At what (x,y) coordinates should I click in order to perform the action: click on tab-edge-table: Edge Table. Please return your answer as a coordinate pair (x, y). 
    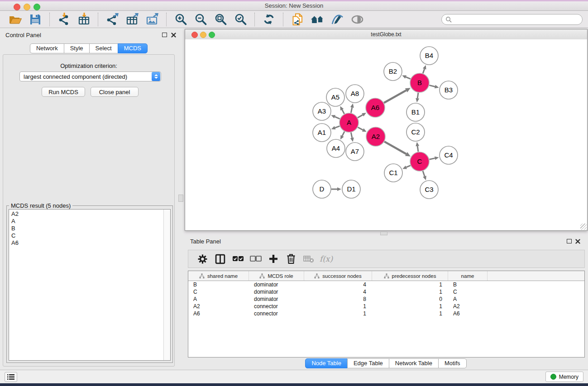
    Looking at the image, I should click on (368, 363).